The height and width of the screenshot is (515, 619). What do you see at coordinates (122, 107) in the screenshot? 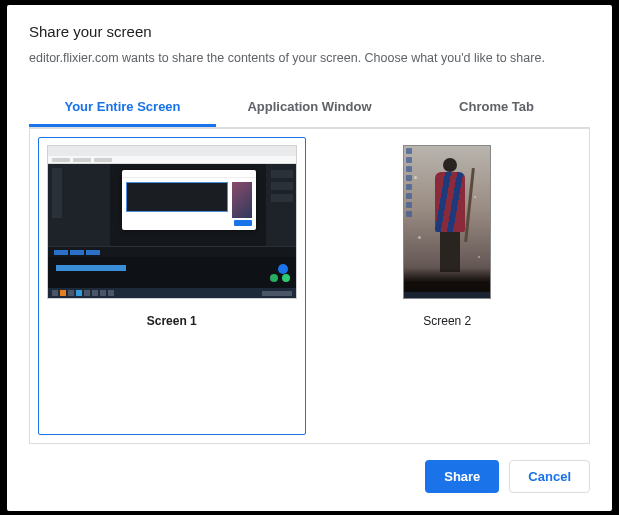
I see `tab-entire-screen: Your Entire Screen` at bounding box center [122, 107].